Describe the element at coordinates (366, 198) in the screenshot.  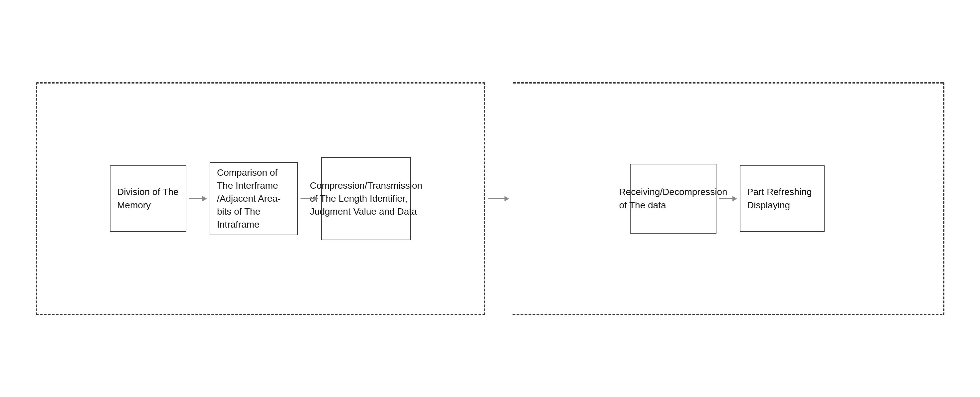
I see `compression-box: Compression/Transmission of The Length I…` at that location.